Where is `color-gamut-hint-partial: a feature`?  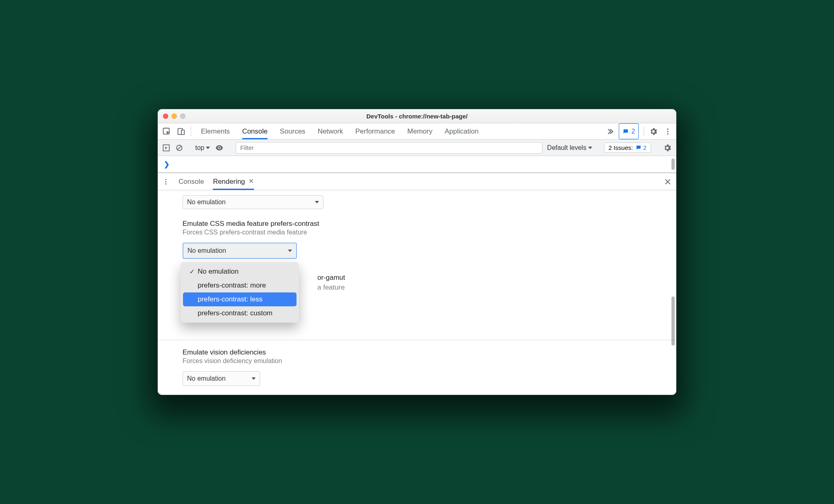
color-gamut-hint-partial: a feature is located at coordinates (331, 288).